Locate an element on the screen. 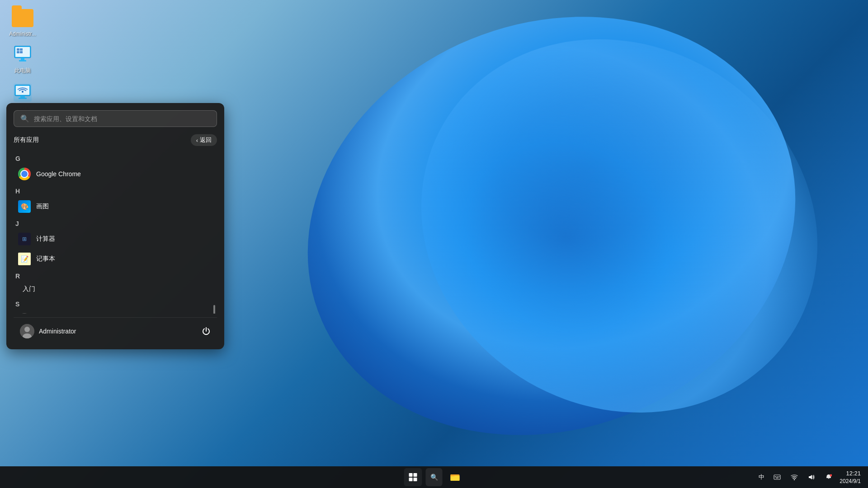  section-letter-g: G is located at coordinates (115, 158).